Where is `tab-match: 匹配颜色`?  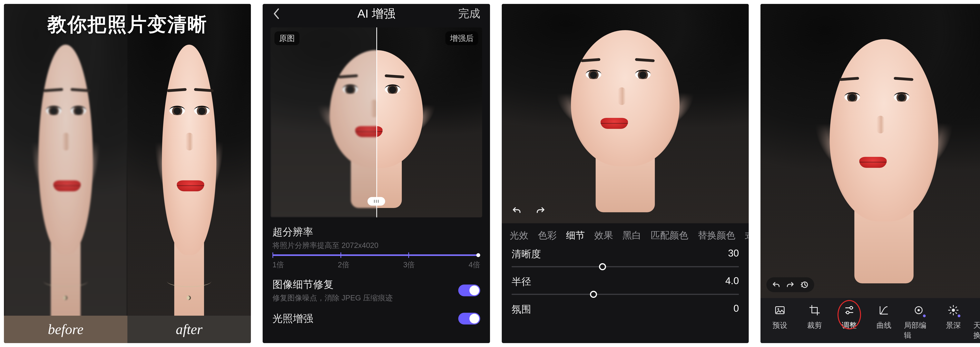
tab-match: 匹配颜色 is located at coordinates (670, 236).